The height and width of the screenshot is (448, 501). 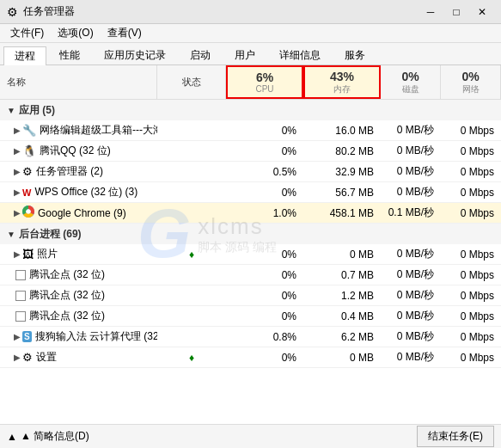 I want to click on tab-processes: 进程, so click(x=25, y=56).